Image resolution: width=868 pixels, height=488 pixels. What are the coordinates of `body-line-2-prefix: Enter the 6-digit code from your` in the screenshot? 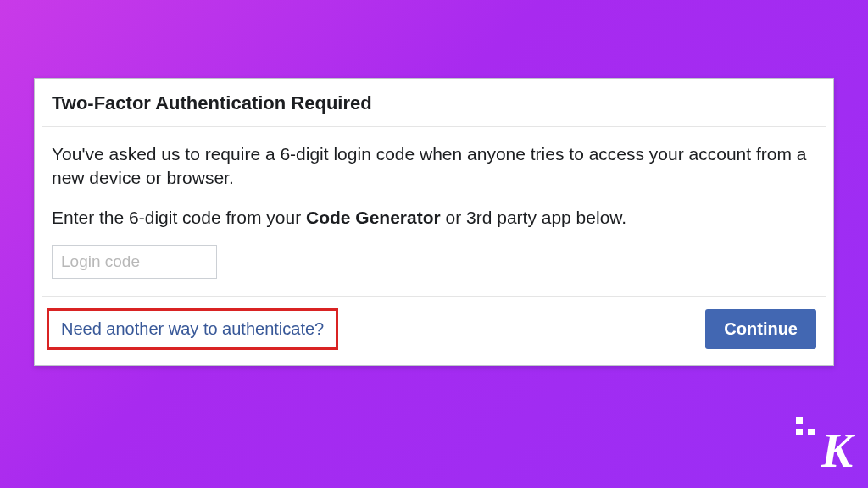 It's located at (179, 217).